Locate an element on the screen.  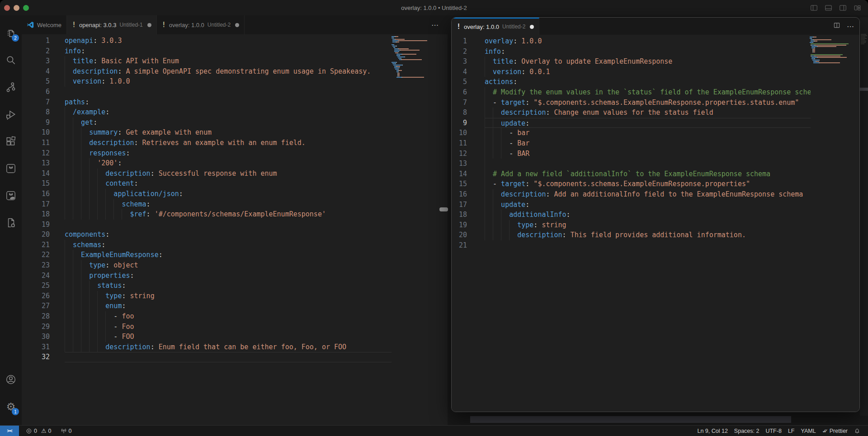
line-number: 26 is located at coordinates (36, 296).